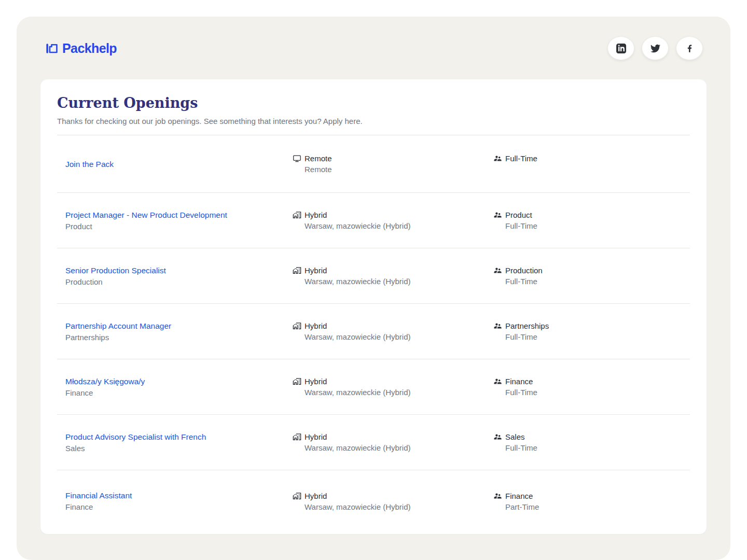  What do you see at coordinates (374, 332) in the screenshot?
I see `job-row: Partnership Account Manager Partnerships…` at bounding box center [374, 332].